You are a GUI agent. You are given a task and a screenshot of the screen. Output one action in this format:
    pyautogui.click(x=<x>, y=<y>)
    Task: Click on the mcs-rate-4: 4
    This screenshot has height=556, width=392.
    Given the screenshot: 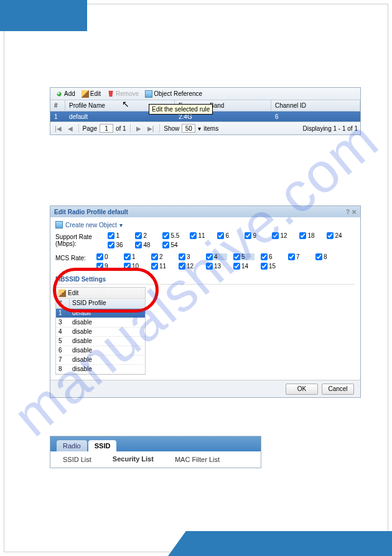 What is the action you would take?
    pyautogui.click(x=217, y=257)
    